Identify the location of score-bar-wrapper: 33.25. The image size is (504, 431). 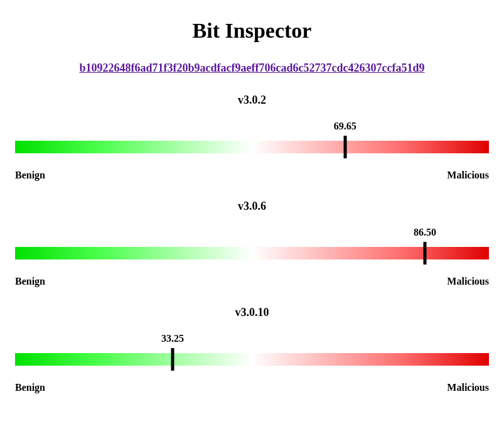
(252, 361).